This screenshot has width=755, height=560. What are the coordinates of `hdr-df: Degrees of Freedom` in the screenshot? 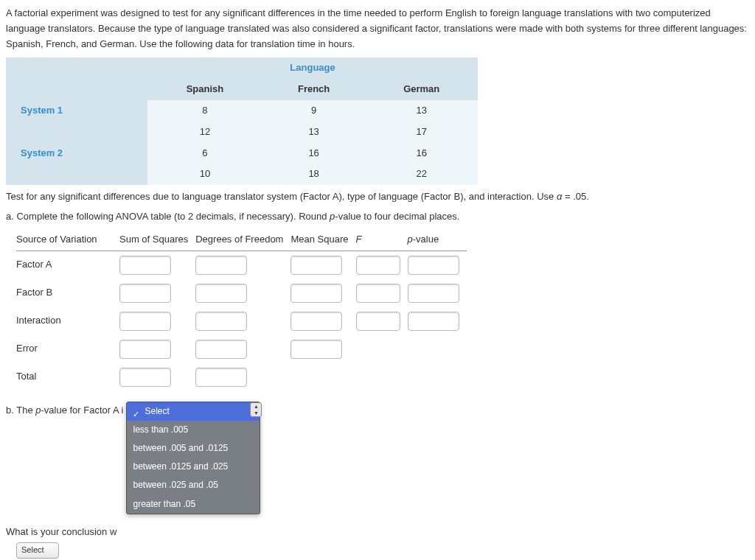 It's located at (243, 240).